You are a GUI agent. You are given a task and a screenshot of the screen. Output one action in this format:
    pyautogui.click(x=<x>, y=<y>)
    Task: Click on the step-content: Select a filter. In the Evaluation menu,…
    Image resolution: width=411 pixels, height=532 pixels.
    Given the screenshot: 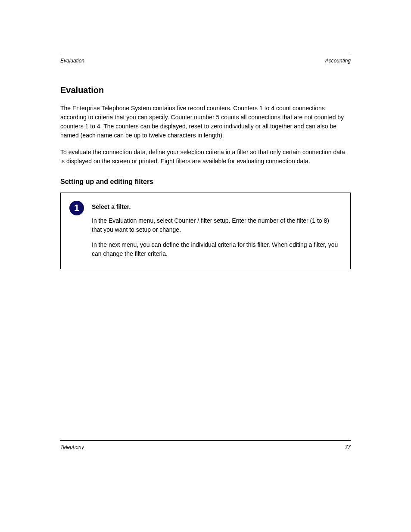 What is the action you would take?
    pyautogui.click(x=216, y=230)
    